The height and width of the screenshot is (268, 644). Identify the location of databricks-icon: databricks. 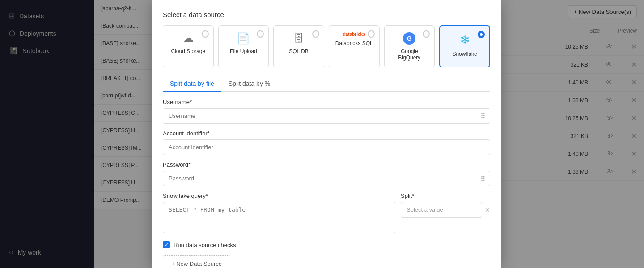
(354, 34).